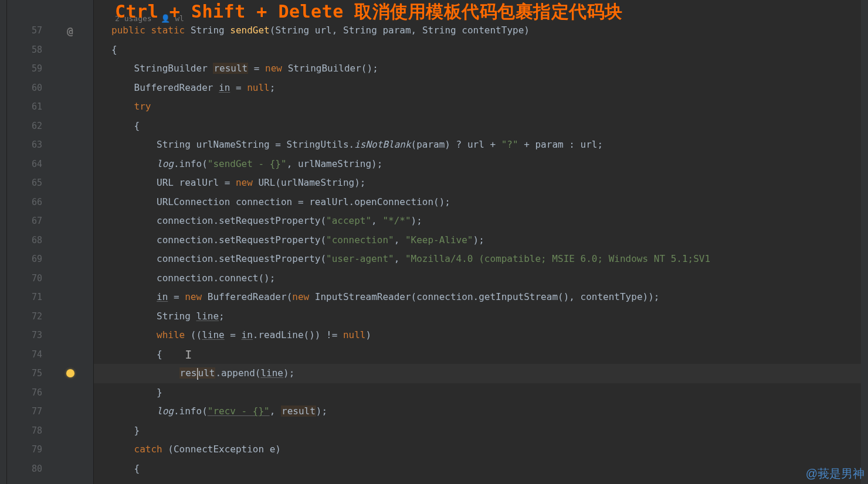 The image size is (868, 484). What do you see at coordinates (27, 259) in the screenshot?
I see `line-number: 69` at bounding box center [27, 259].